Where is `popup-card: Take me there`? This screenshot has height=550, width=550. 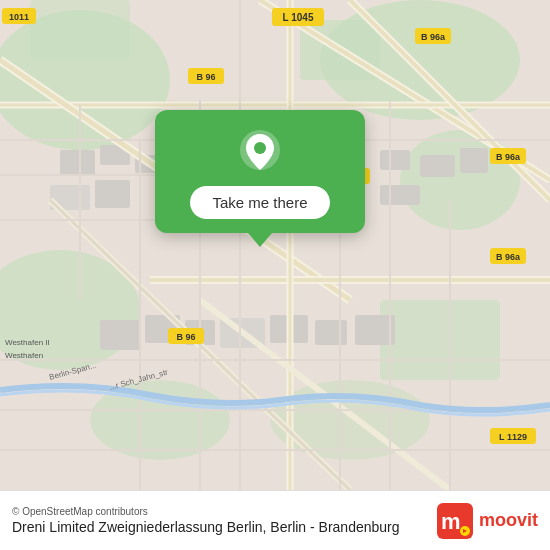 popup-card: Take me there is located at coordinates (260, 172).